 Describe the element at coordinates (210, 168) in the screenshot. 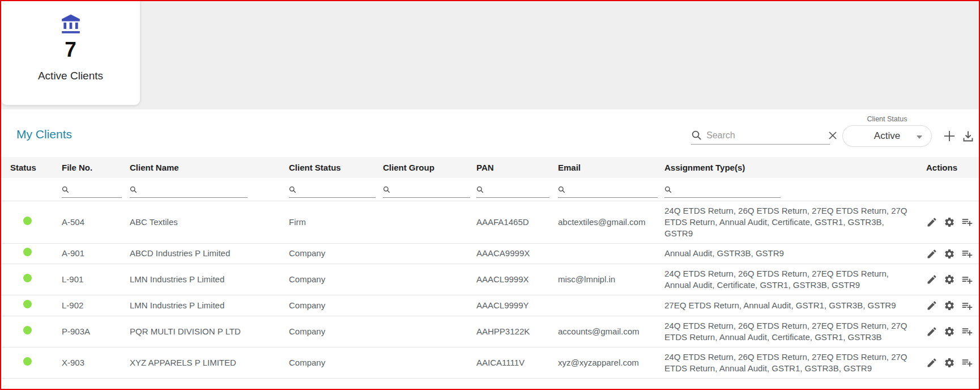

I see `column-header-client-name: Client Name` at that location.